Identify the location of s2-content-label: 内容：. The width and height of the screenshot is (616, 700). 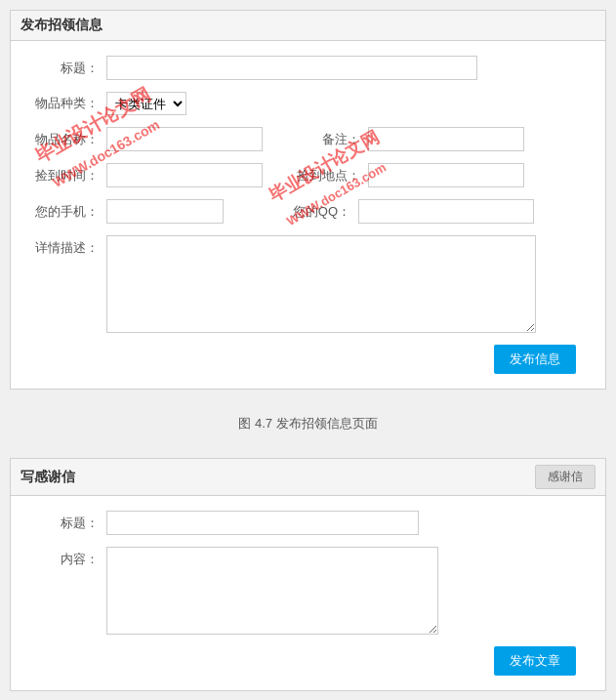
(64, 557).